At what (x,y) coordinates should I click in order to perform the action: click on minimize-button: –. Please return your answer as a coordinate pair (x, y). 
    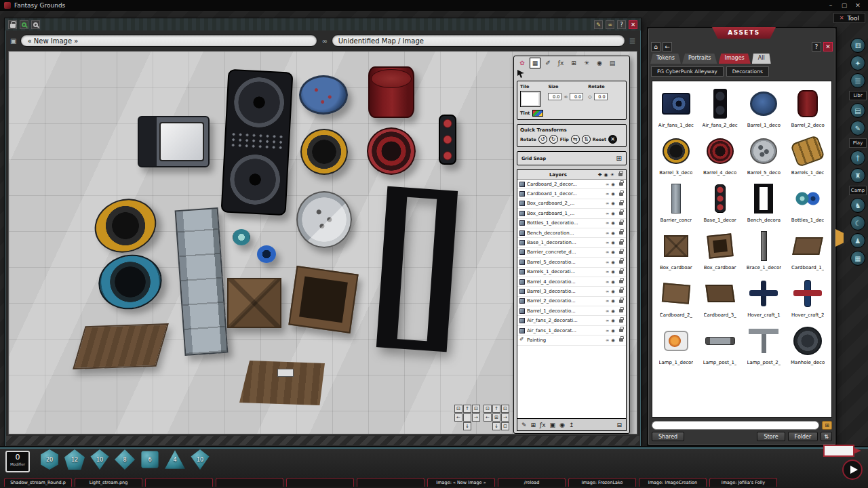
    Looking at the image, I should click on (831, 5).